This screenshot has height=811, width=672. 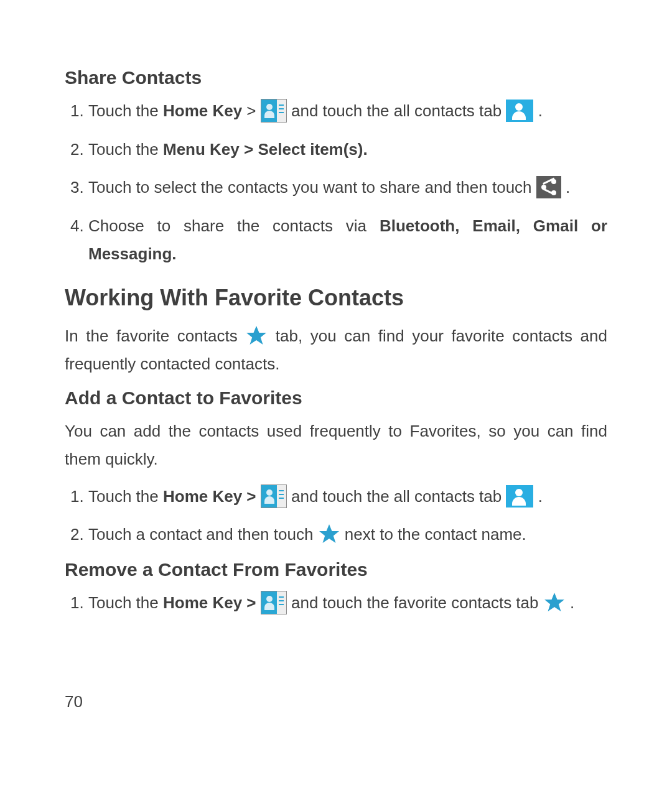 I want to click on text: Touch to select the contacts you want to…, so click(x=312, y=187).